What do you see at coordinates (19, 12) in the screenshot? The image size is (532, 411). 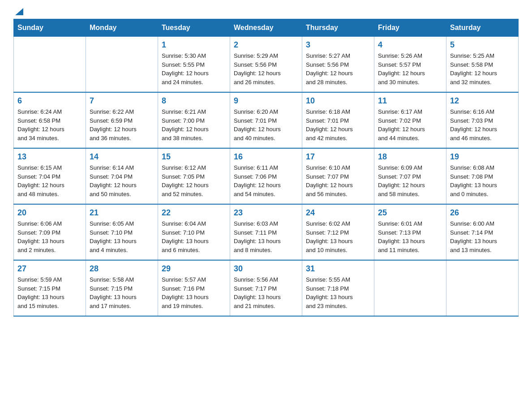 I see `logo` at bounding box center [19, 12].